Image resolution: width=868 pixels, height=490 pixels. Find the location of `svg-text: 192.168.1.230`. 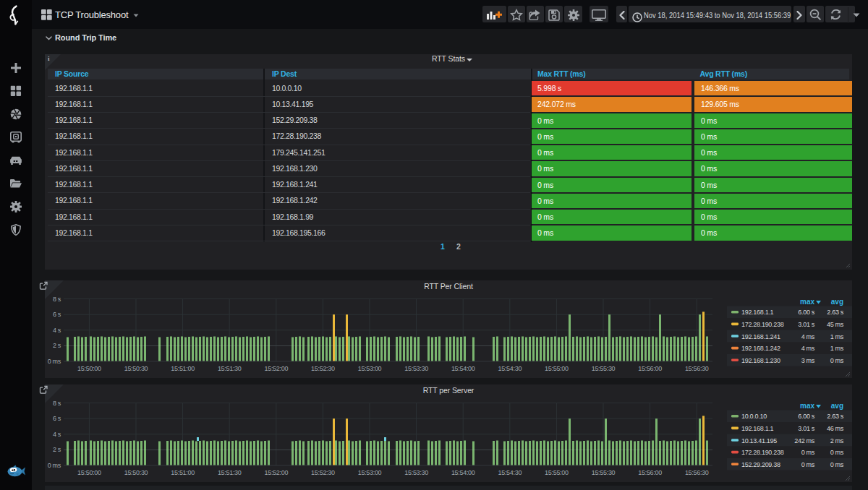

svg-text: 192.168.1.230 is located at coordinates (761, 361).